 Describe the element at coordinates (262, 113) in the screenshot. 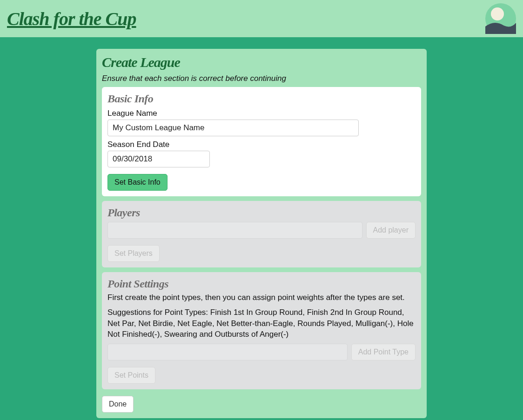

I see `league-name-label: League Name` at that location.